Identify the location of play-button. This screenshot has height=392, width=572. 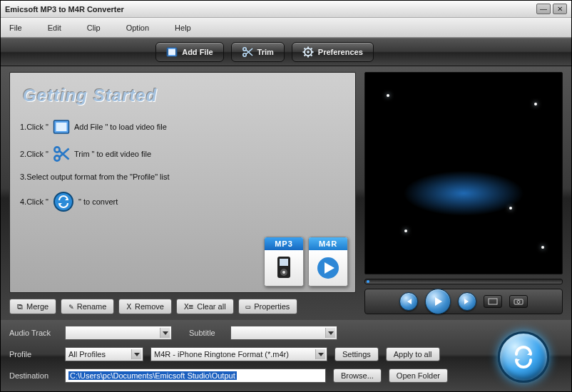
(438, 301).